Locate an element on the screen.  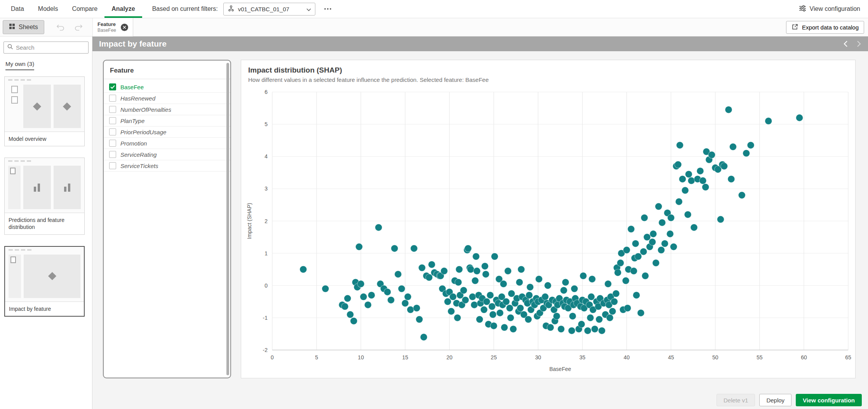
feature-panel-title: Feature is located at coordinates (167, 70).